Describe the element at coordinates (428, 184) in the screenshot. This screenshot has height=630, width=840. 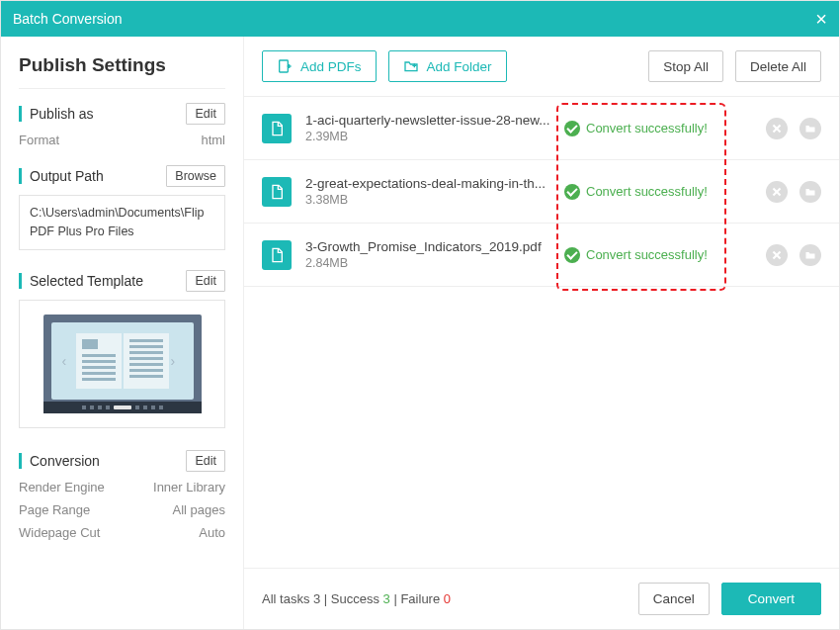
I see `file-name: 2-great-expectations-deal-making-in-th..…` at that location.